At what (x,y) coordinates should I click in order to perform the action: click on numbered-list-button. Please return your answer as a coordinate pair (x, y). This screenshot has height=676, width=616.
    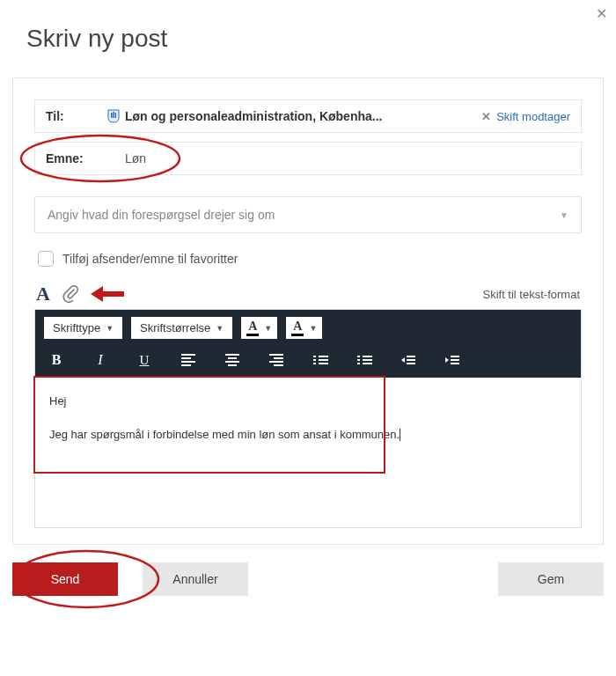
    Looking at the image, I should click on (364, 360).